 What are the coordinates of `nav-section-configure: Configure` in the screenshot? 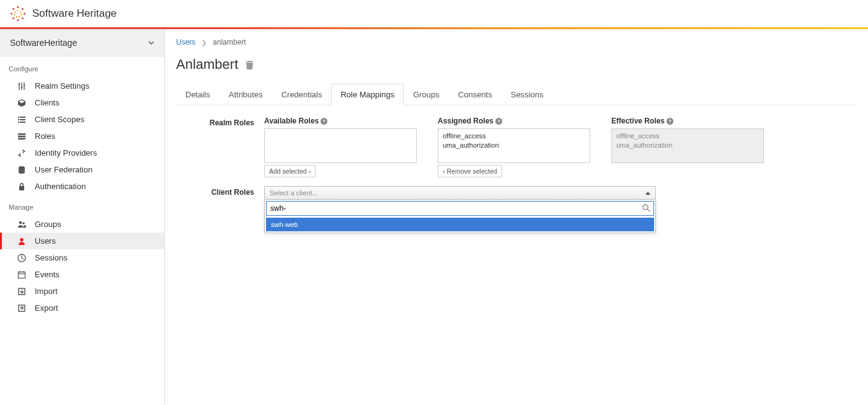 It's located at (82, 67).